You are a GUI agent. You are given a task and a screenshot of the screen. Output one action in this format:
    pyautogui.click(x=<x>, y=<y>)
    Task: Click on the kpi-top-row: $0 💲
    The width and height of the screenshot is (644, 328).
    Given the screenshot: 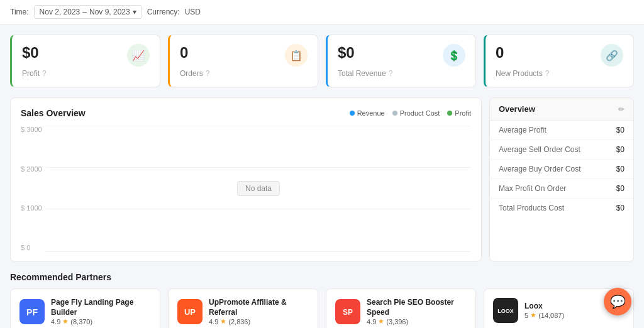 What is the action you would take?
    pyautogui.click(x=401, y=55)
    